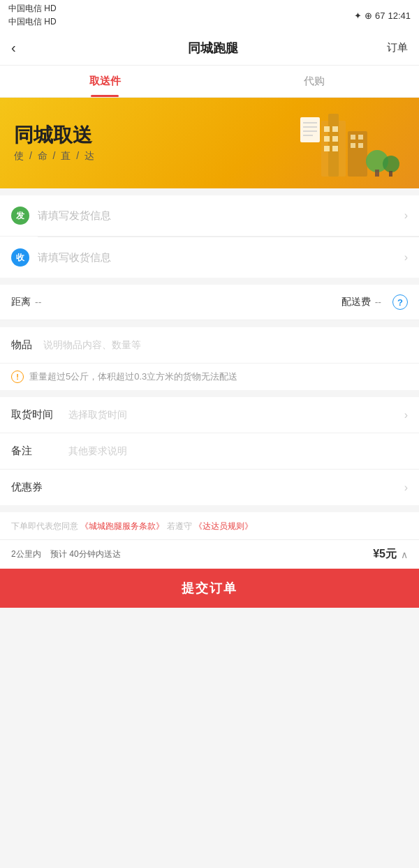 This screenshot has height=868, width=419. I want to click on status-right: ✦ ⊕ 67 12:41, so click(383, 15).